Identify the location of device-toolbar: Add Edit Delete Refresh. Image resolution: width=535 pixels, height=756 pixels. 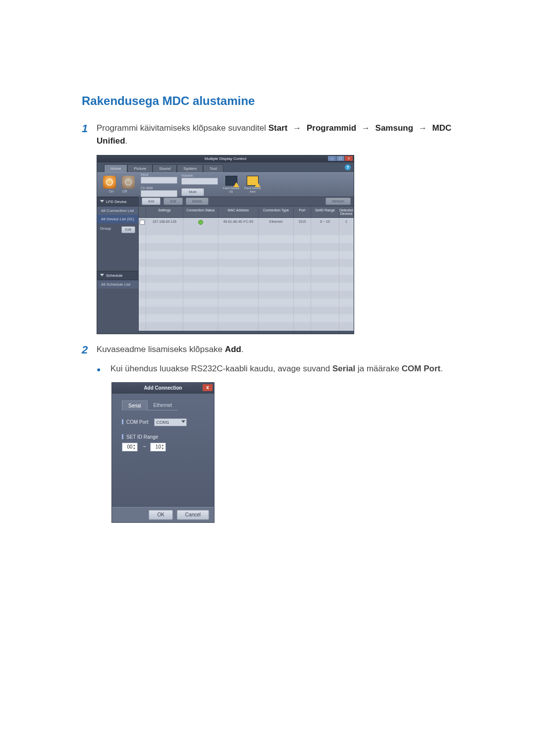
(246, 202).